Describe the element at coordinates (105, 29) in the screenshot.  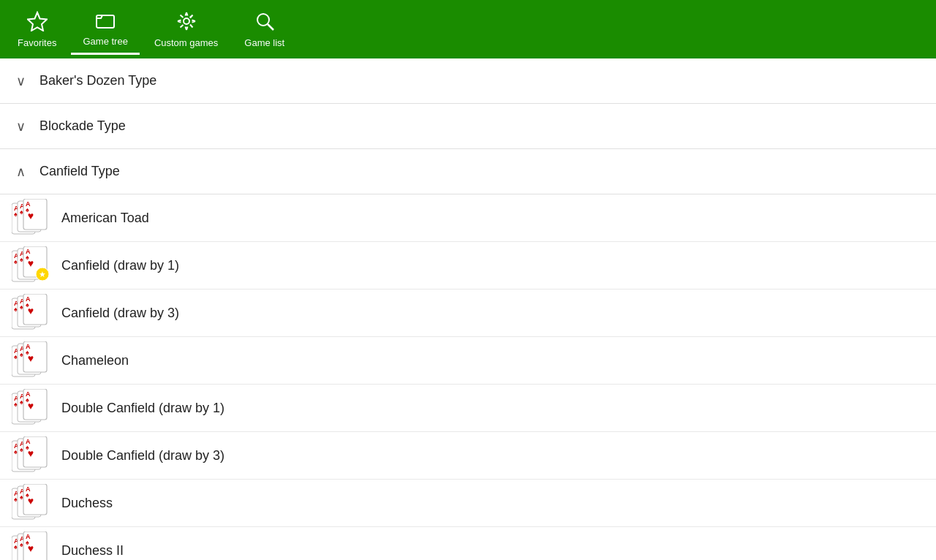
I see `nav-item-game-tree: Game tree` at that location.